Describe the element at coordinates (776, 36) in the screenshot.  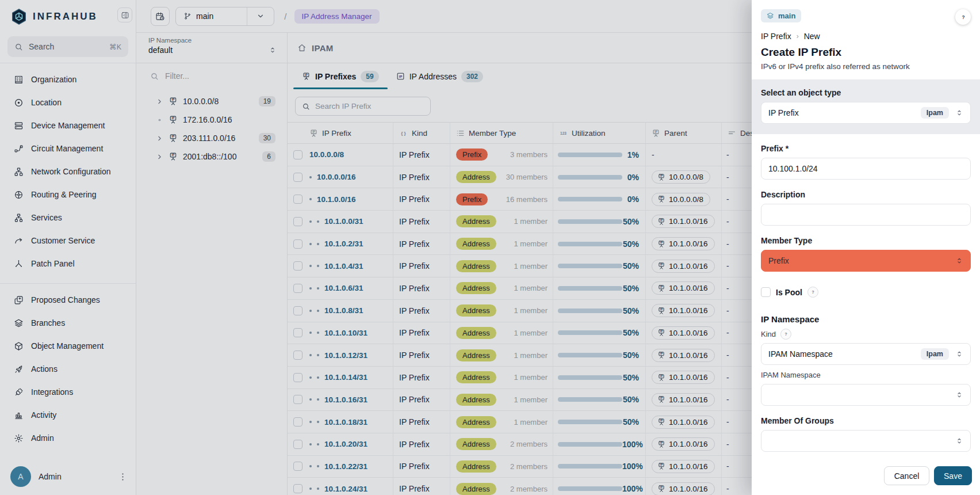
I see `breadcrumb-item: IP Prefix` at that location.